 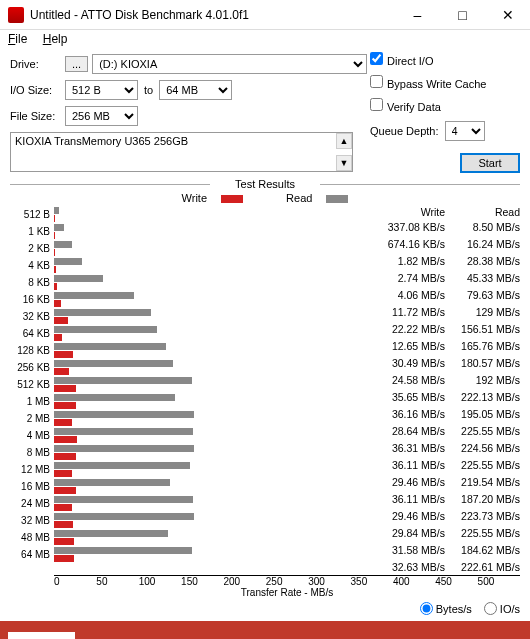 What do you see at coordinates (408, 227) in the screenshot?
I see `cell-write: 337.08 KB/s` at bounding box center [408, 227].